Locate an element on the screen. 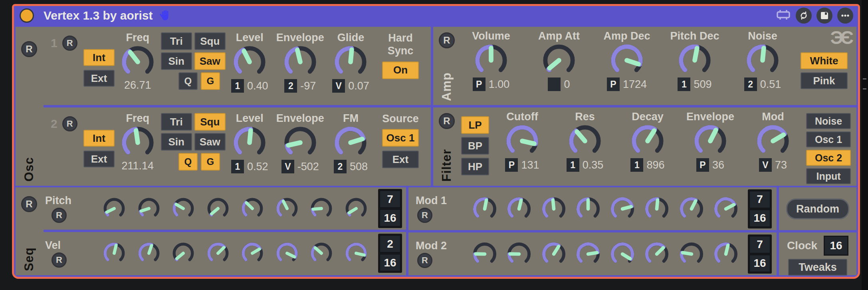 Image resolution: width=868 pixels, height=290 pixels. osc1-glide-knob is located at coordinates (351, 62).